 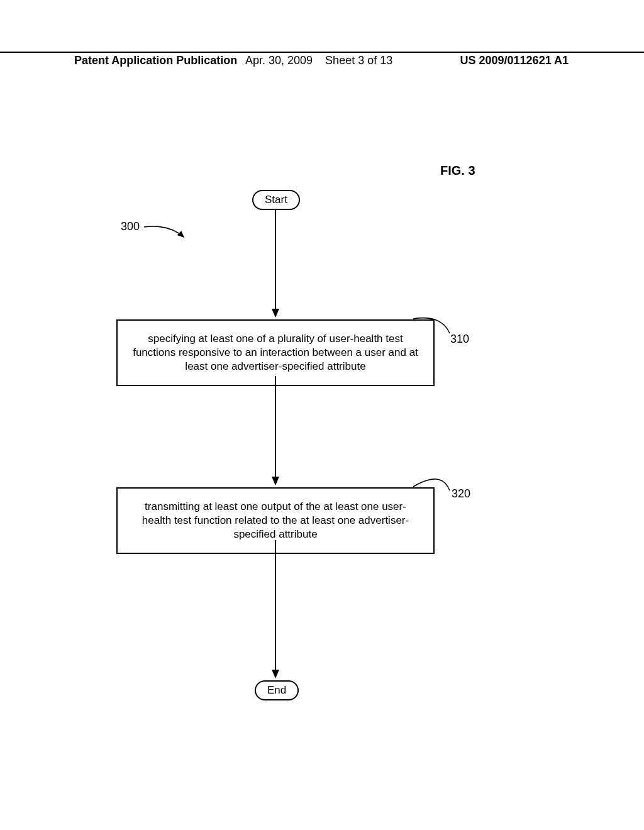 What do you see at coordinates (460, 340) in the screenshot?
I see `reference-310: 310` at bounding box center [460, 340].